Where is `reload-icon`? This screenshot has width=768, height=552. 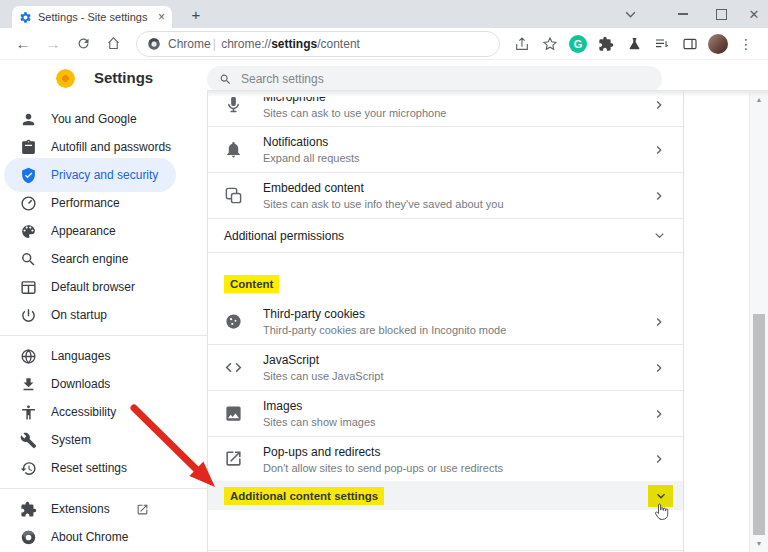
reload-icon is located at coordinates (83, 44).